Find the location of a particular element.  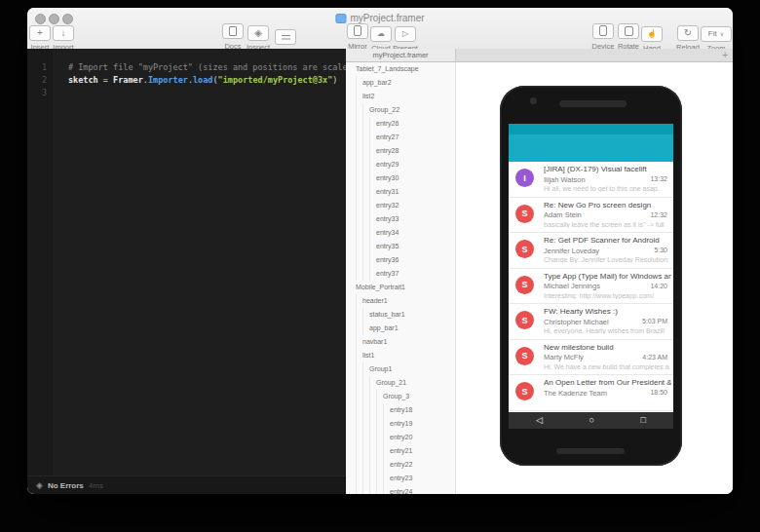

layer-row: entry22 is located at coordinates (400, 465).